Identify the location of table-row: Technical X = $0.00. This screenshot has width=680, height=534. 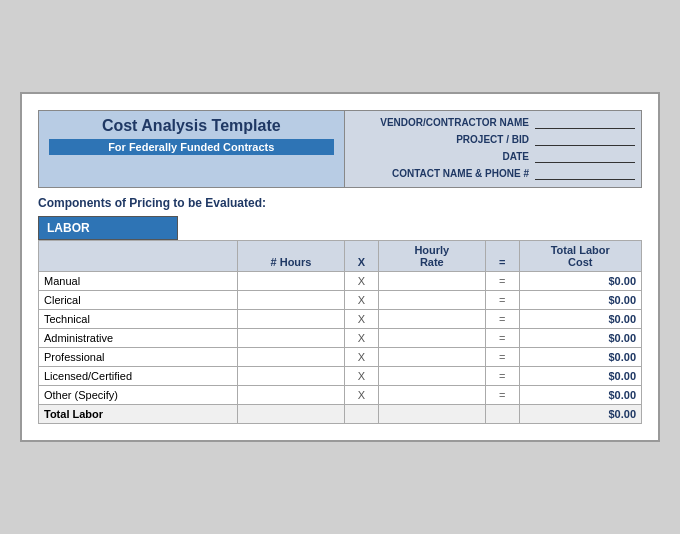
(340, 320).